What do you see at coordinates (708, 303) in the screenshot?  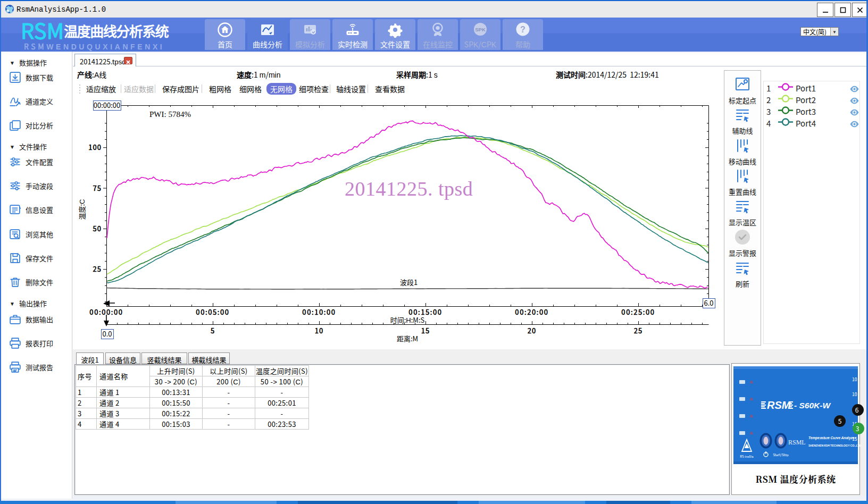 I see `svg-text: 6.0` at bounding box center [708, 303].